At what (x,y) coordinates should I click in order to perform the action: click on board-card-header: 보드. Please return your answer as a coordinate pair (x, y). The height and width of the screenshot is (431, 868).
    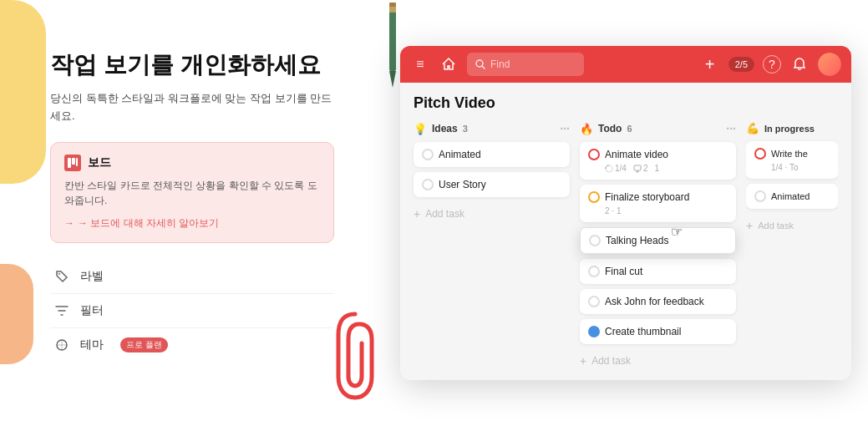
    Looking at the image, I should click on (192, 163).